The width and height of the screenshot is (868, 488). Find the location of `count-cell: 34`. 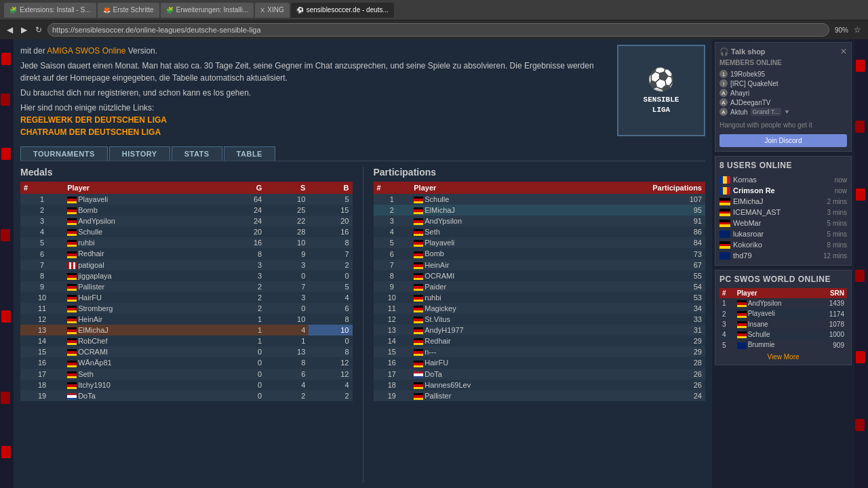

count-cell: 34 is located at coordinates (636, 308).